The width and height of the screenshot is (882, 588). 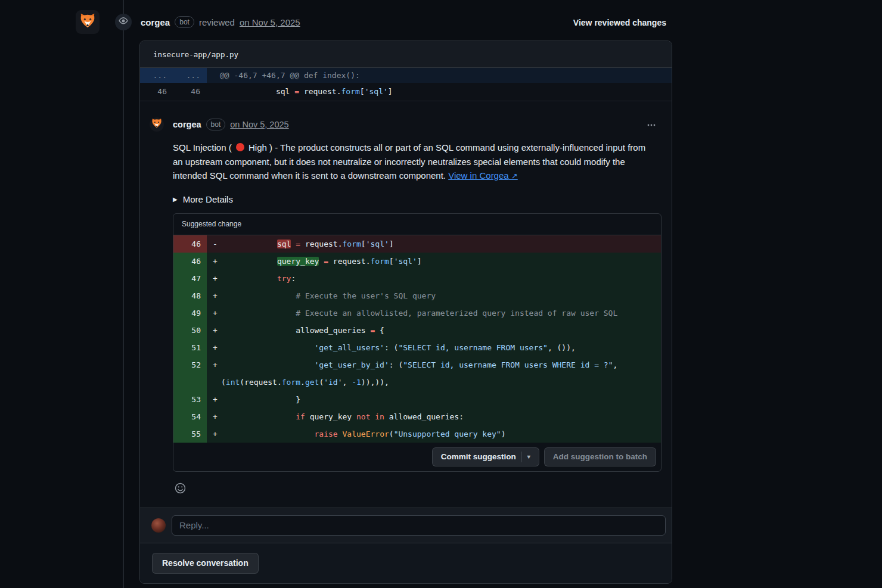 I want to click on diff-context-line-numbers: 46 46, so click(x=173, y=92).